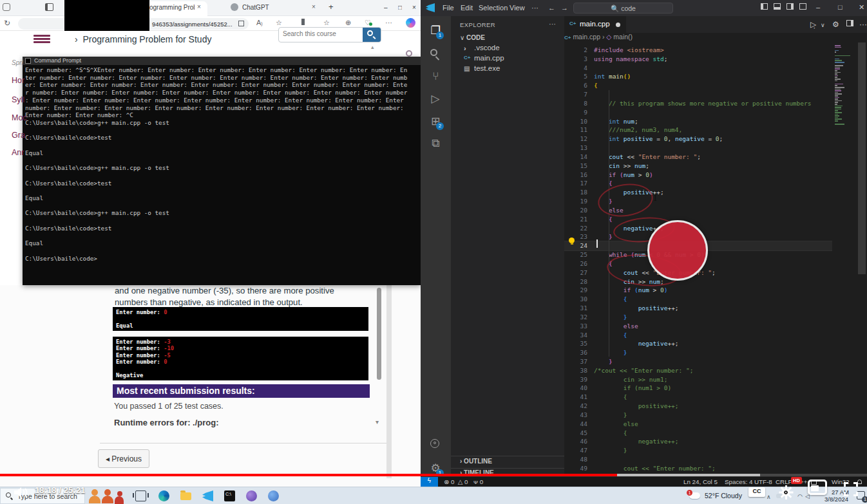 The width and height of the screenshot is (867, 504). What do you see at coordinates (698, 371) in the screenshot?
I see `code-line-38: 38/*cout << "Enter number: ";` at bounding box center [698, 371].